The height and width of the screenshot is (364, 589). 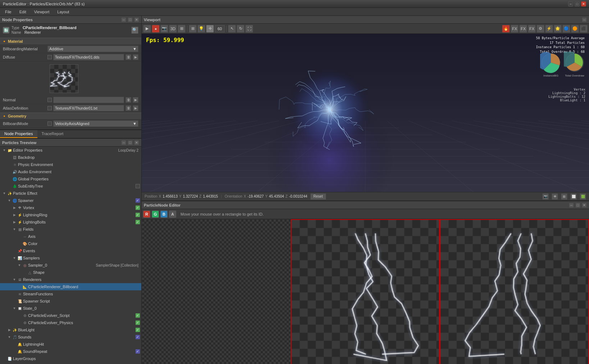 What do you see at coordinates (70, 265) in the screenshot?
I see `tree-item-16: ▼◎Sampler_0SamplerShape [Collection]` at bounding box center [70, 265].